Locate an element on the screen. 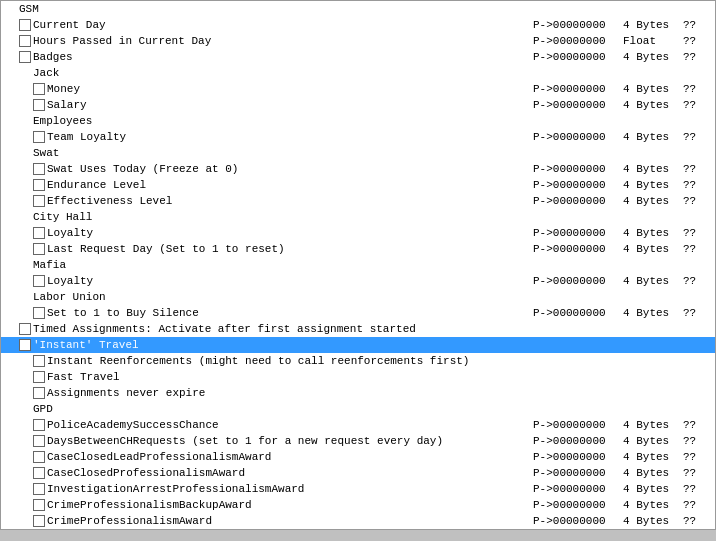  row-label: Hours Passed in Current Day is located at coordinates (281, 41).